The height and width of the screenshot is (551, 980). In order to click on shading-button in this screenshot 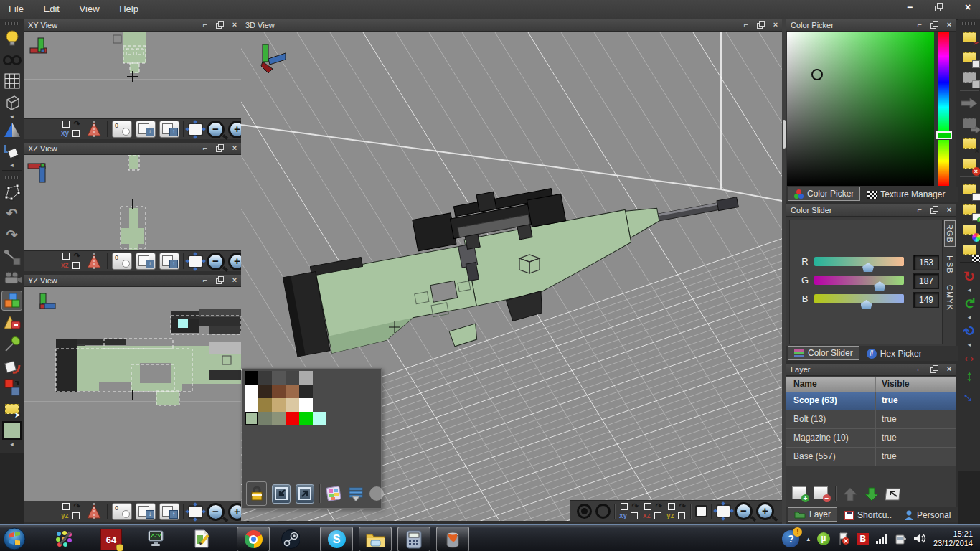, I will do `click(11, 130)`.